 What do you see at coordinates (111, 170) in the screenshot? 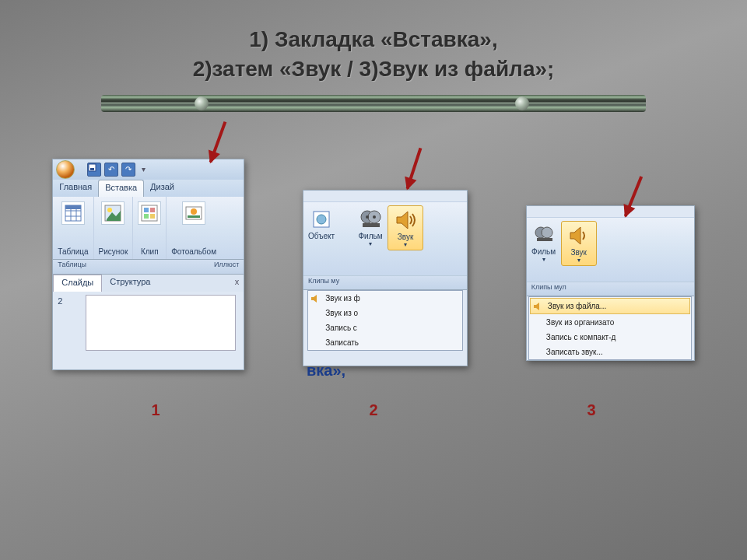
I see `undo-icon: ↶` at bounding box center [111, 170].